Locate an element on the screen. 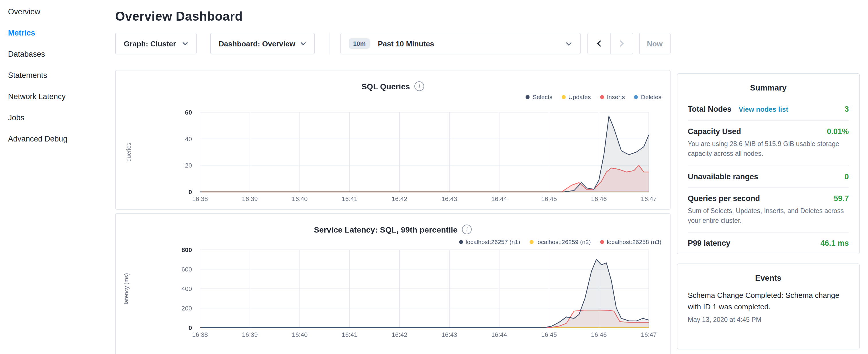 The image size is (868, 354). toolbar-divider is located at coordinates (330, 44).